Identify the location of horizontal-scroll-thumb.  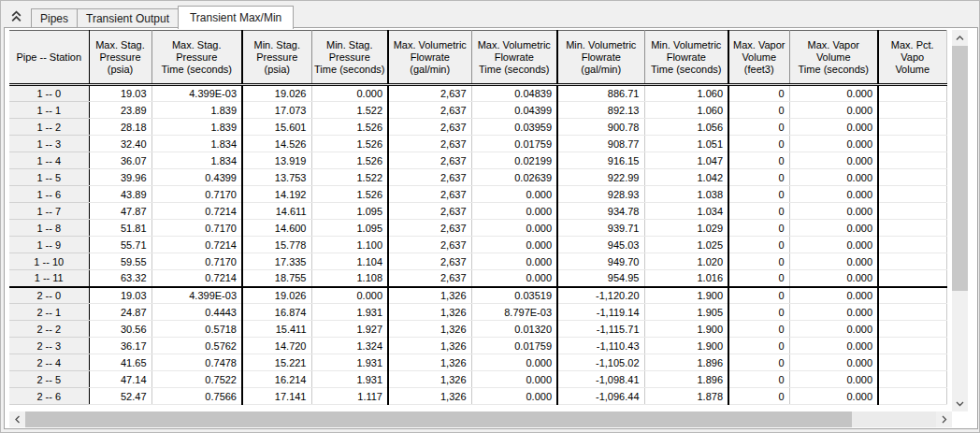
(439, 419).